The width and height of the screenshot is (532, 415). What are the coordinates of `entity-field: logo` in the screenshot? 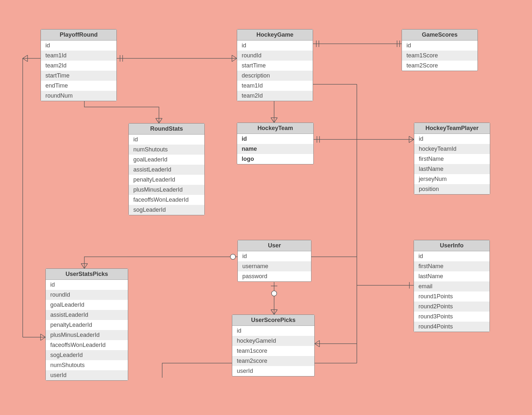 It's located at (275, 159).